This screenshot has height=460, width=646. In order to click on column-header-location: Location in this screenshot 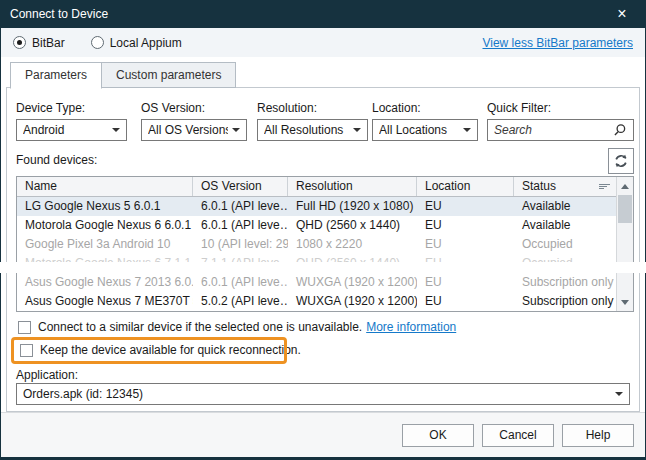, I will do `click(466, 186)`.